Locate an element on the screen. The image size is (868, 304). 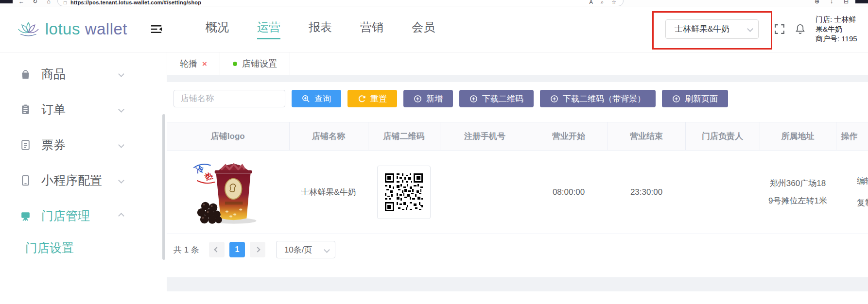
nav-members: 会员 is located at coordinates (423, 29).